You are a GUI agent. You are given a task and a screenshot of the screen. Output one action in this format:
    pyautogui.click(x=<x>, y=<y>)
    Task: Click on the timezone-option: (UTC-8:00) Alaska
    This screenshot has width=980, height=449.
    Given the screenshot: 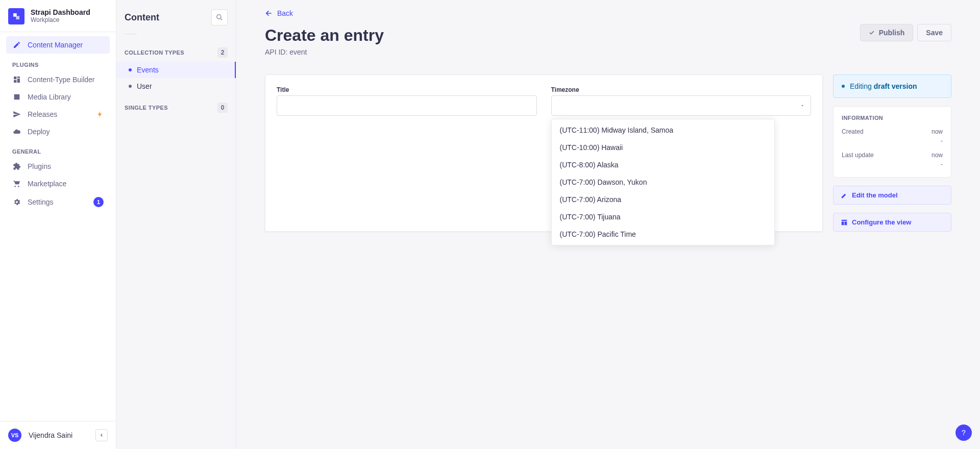 What is the action you would take?
    pyautogui.click(x=663, y=165)
    